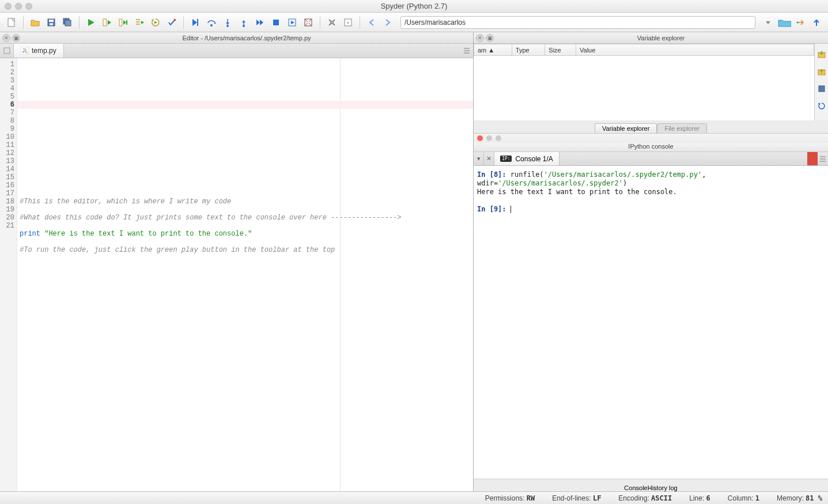 Image resolution: width=828 pixels, height=504 pixels. What do you see at coordinates (506, 159) in the screenshot?
I see `ipython-badge-icon: IP:` at bounding box center [506, 159].